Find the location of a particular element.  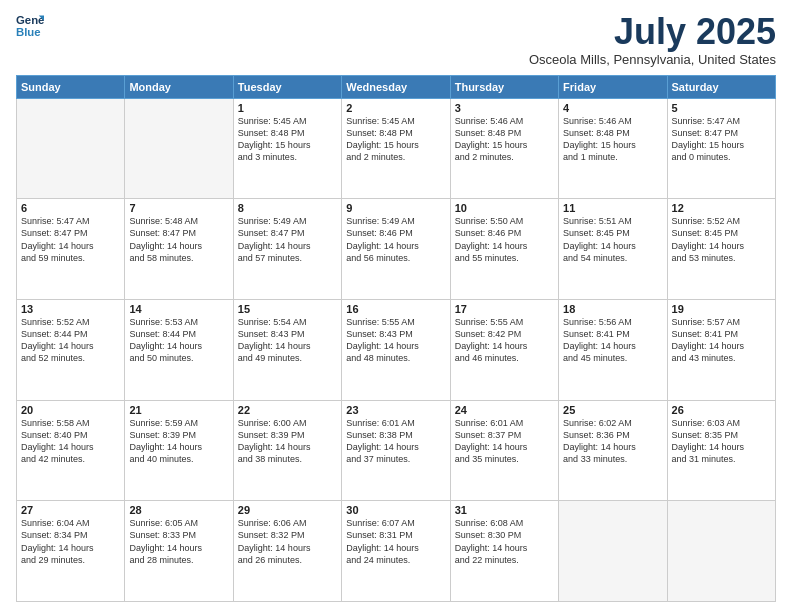

day-number: 19 is located at coordinates (722, 309).